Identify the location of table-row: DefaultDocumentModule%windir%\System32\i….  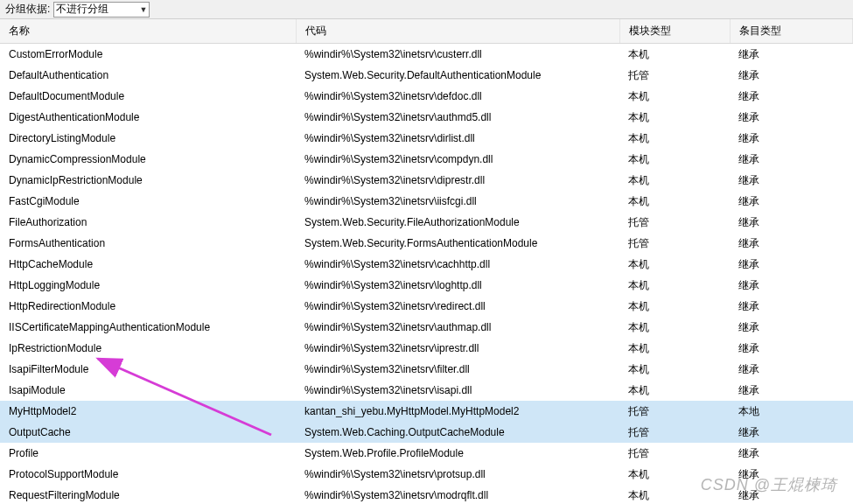
(427, 96).